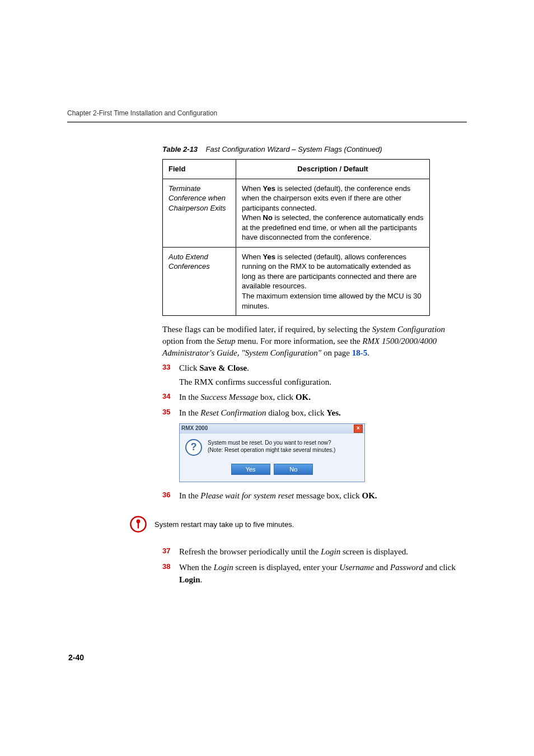 Image resolution: width=534 pixels, height=756 pixels. What do you see at coordinates (166, 412) in the screenshot?
I see `step-number: 35` at bounding box center [166, 412].